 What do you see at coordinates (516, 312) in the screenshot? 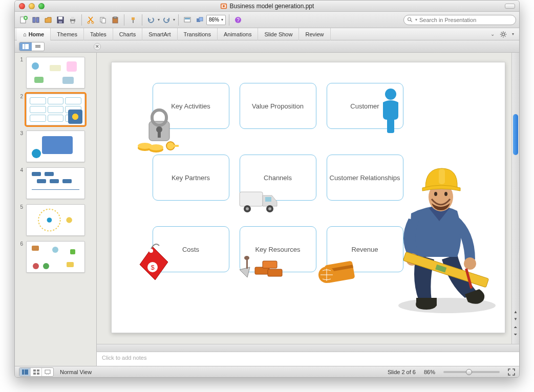
I see `scroll-up-icon: ▲` at bounding box center [516, 312].